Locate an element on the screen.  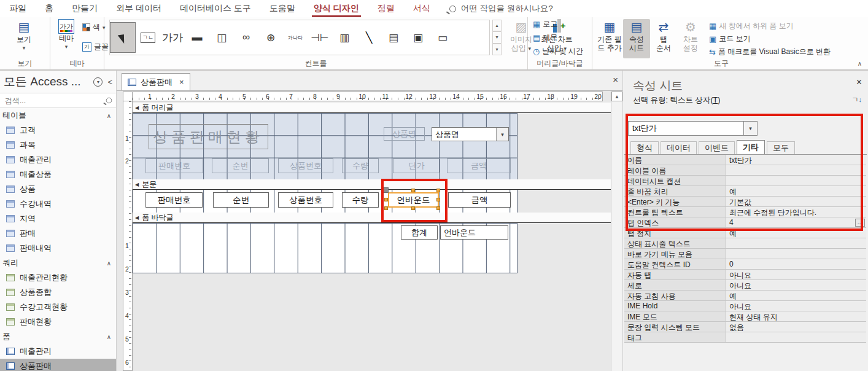
section-bar-form-header: ◀ 폼 머리글 is located at coordinates (372, 108).